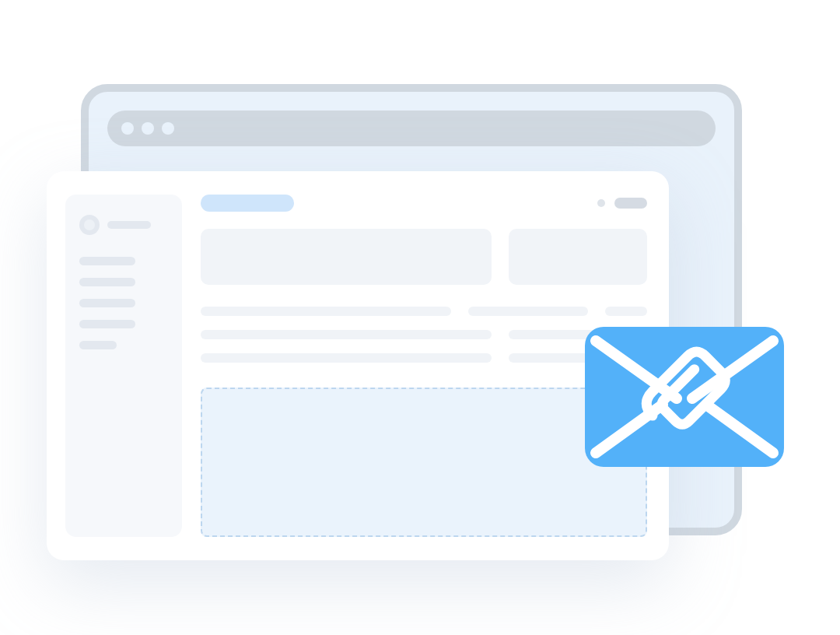  I want to click on profile-row, so click(124, 225).